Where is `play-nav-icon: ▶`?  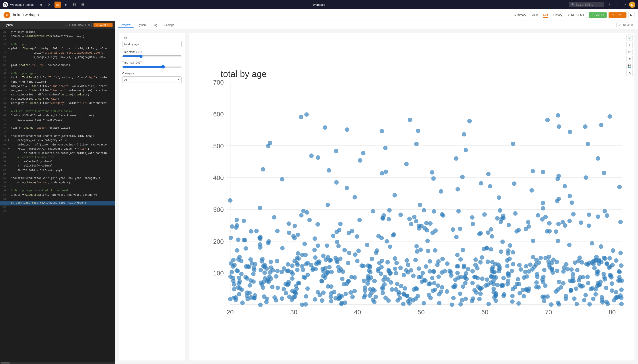 play-nav-icon: ▶ is located at coordinates (66, 4).